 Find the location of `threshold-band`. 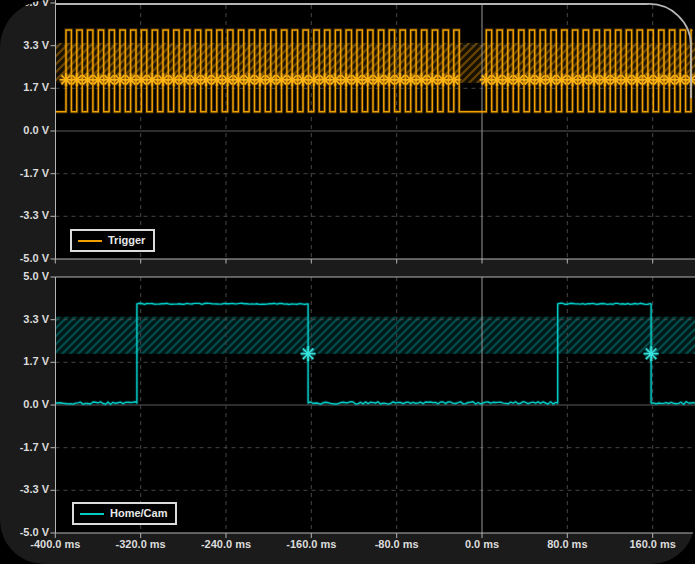

threshold-band is located at coordinates (376, 336).